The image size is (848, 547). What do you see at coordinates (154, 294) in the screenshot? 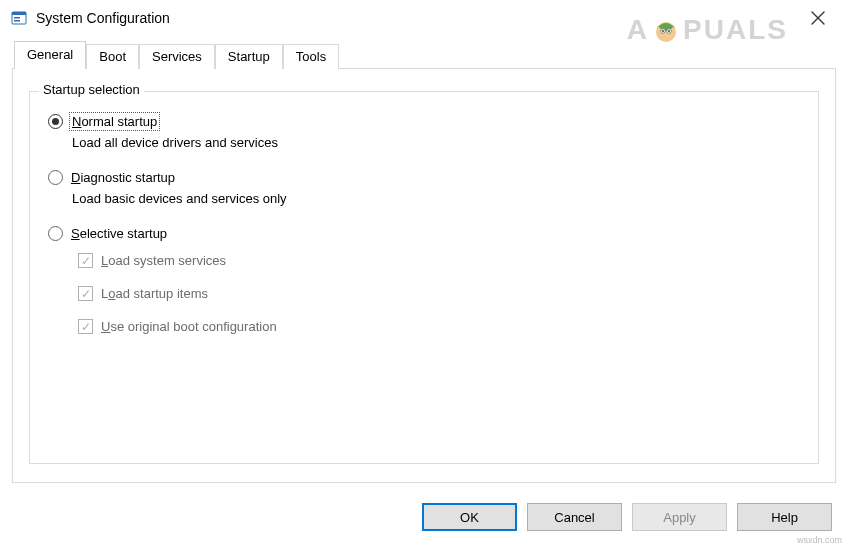
I see `checkbox-label-load-startup: Load startup items` at bounding box center [154, 294].